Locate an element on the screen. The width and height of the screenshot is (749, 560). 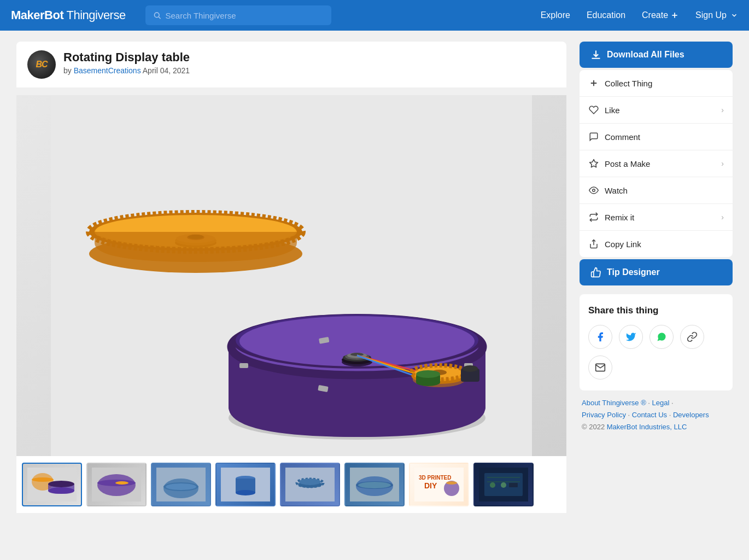
avatar: BC is located at coordinates (42, 65).